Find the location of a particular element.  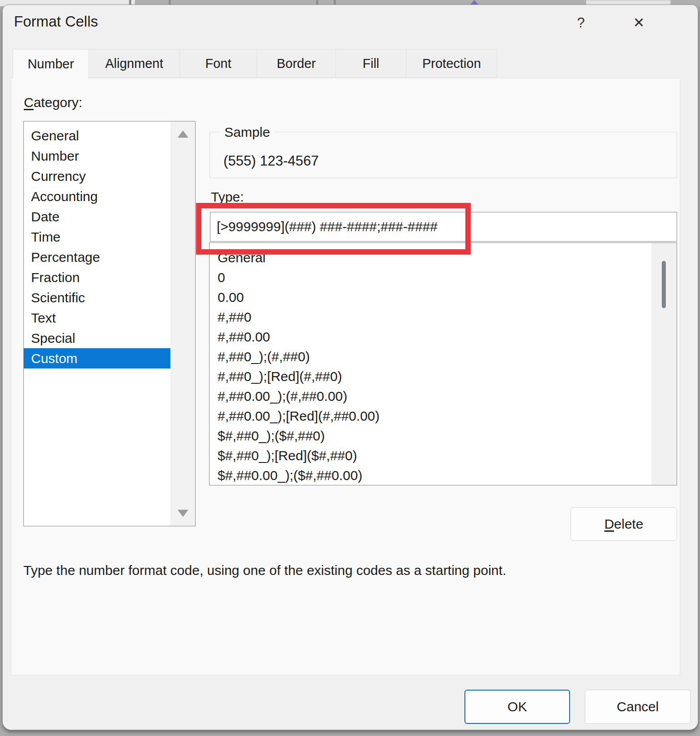

dialog-title: Format Cells is located at coordinates (56, 22).